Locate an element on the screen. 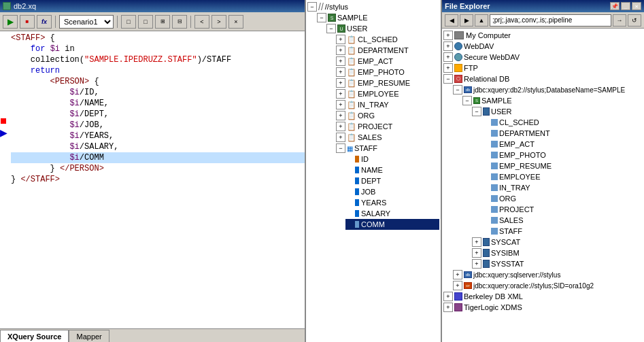 Image resolution: width=644 pixels, height=342 pixels. expander-sales: + is located at coordinates (341, 137).